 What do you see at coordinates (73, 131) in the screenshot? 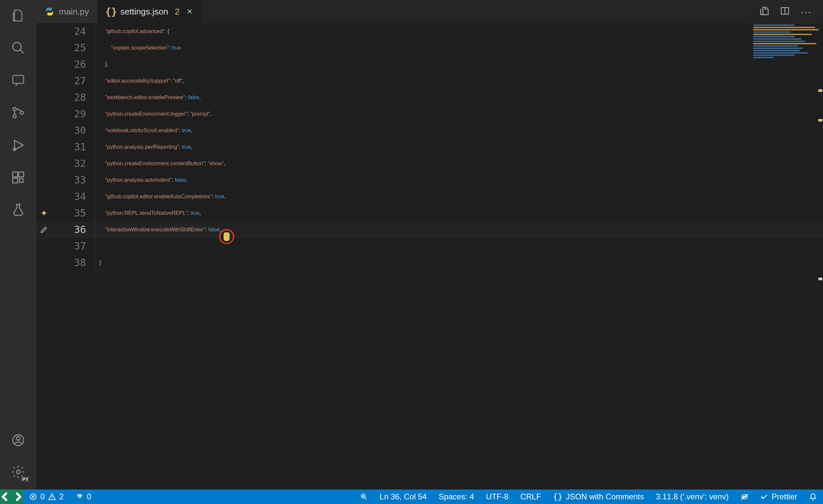
I see `line-number: 30` at bounding box center [73, 131].